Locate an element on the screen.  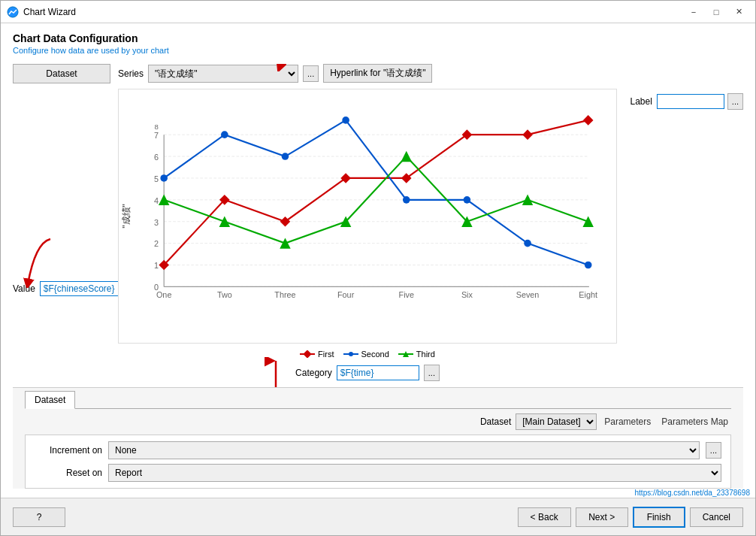
svg-text: 5 is located at coordinates (156, 179).